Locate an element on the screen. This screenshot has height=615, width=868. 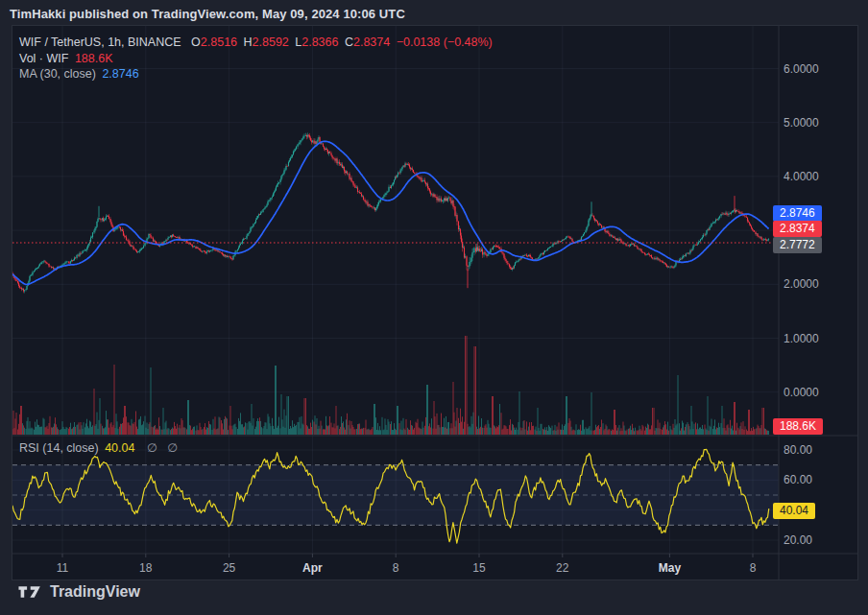
price-axis-label: 5.0000 is located at coordinates (801, 123).